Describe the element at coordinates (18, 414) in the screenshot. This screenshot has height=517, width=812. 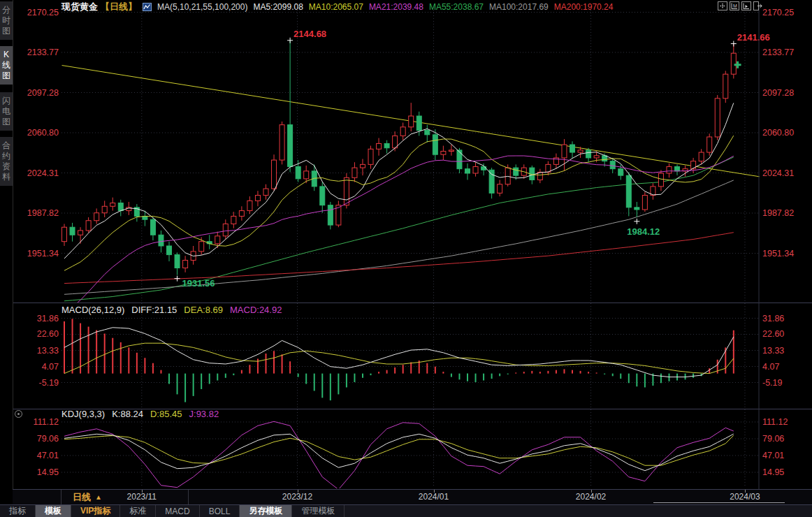
I see `kdj-settings-icon` at that location.